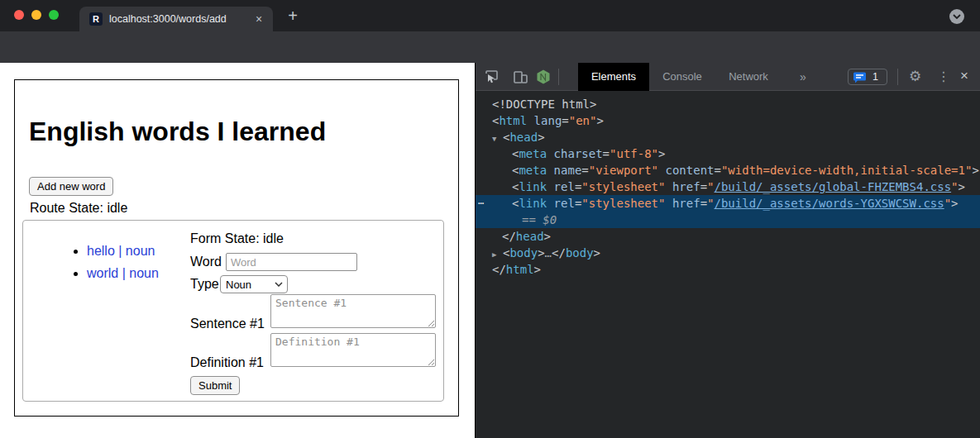 The height and width of the screenshot is (438, 980). I want to click on tab-close-icon: ×, so click(259, 19).